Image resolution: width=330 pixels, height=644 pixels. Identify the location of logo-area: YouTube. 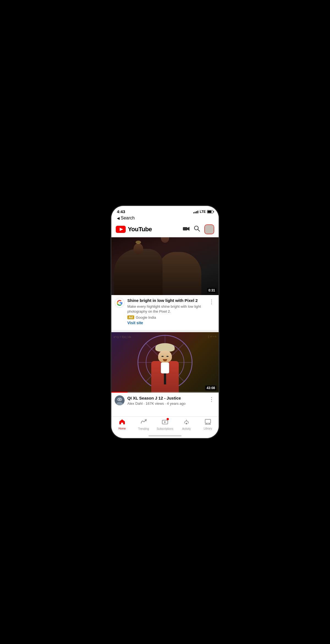
(134, 229).